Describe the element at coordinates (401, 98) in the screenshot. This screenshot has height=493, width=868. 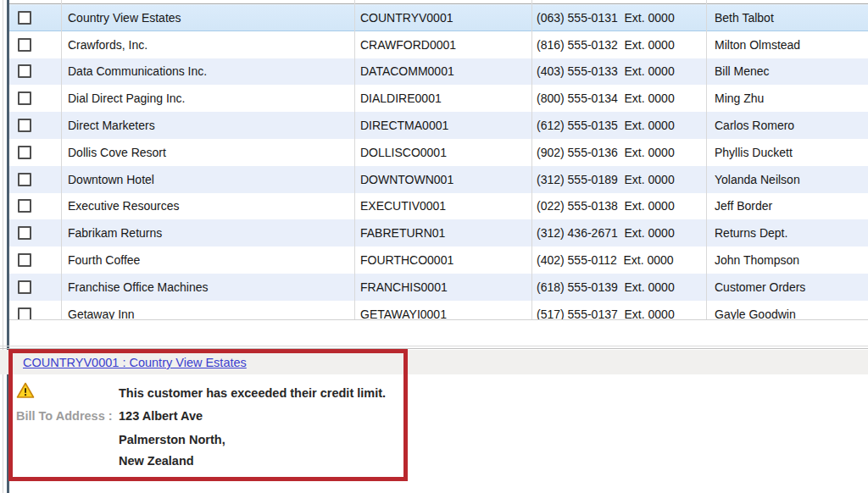
I see `customer-id-cell: DIALDIRE0001` at that location.